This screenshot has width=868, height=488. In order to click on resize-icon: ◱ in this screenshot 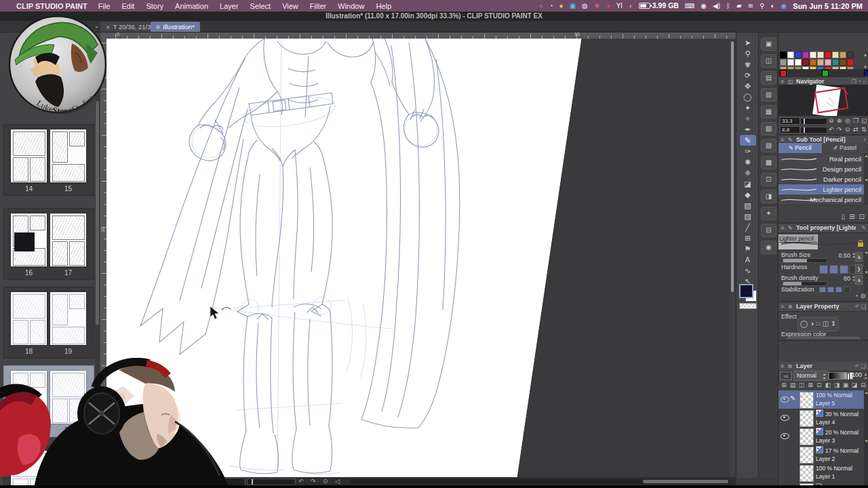, I will do `click(864, 121)`.